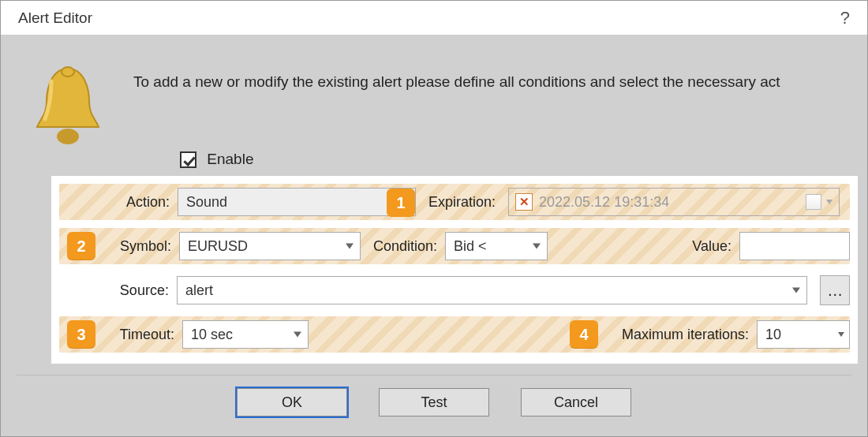  I want to click on marker-4: 4, so click(584, 334).